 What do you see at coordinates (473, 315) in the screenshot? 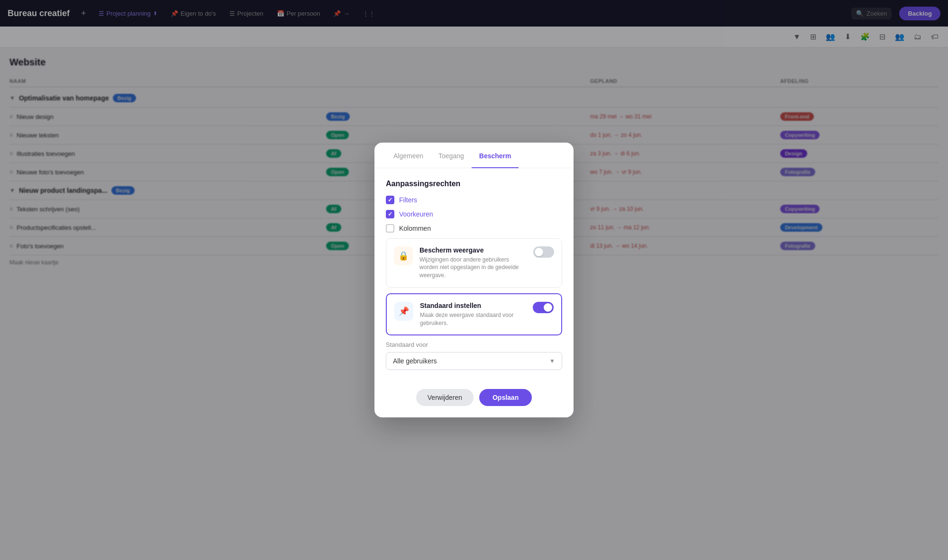
I see `standaard-instellen-text: Standaard instellen Maak deze weergave s…` at bounding box center [473, 315].